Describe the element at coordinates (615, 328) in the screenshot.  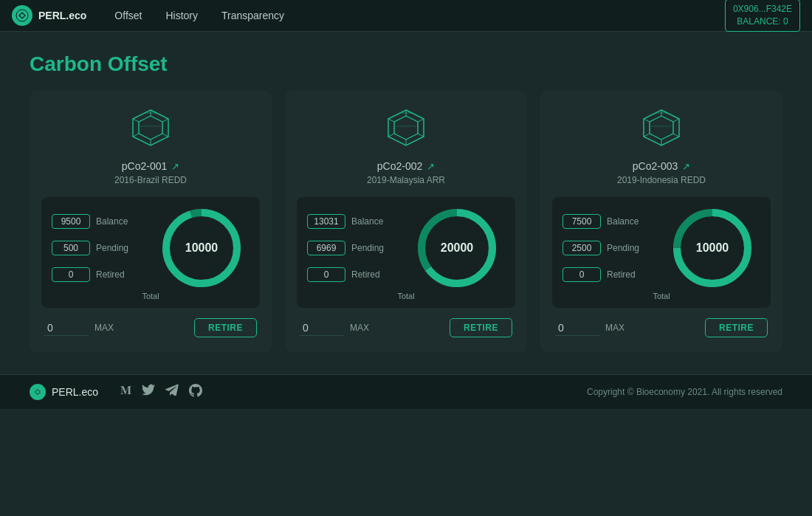
I see `max-label-2: MAX` at that location.